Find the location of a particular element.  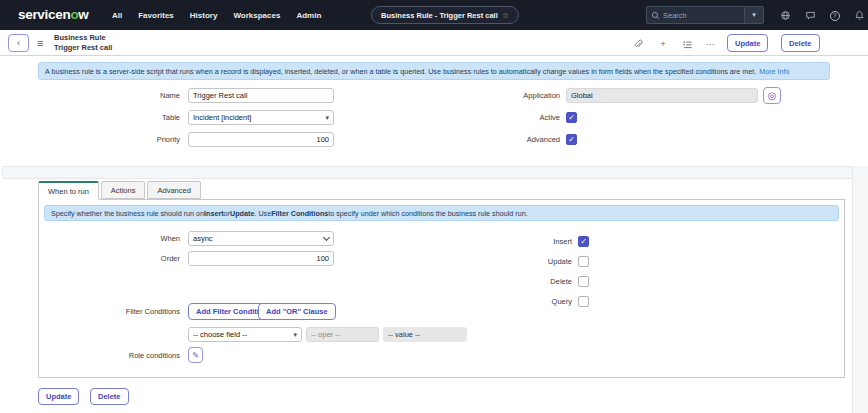

pill-label: Business Rule - Trigger Rest call is located at coordinates (440, 16).